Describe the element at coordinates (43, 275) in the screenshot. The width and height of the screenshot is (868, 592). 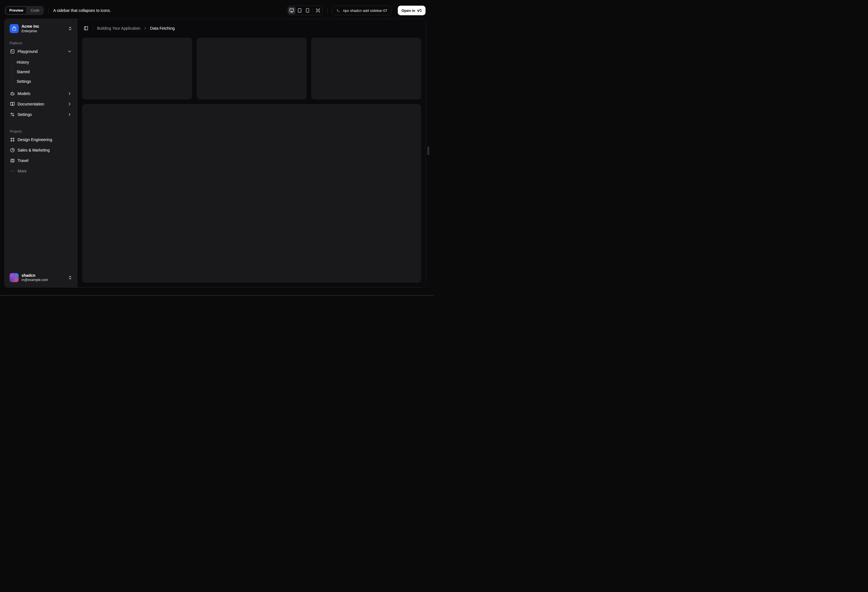
I see `user-name: shadcn` at that location.